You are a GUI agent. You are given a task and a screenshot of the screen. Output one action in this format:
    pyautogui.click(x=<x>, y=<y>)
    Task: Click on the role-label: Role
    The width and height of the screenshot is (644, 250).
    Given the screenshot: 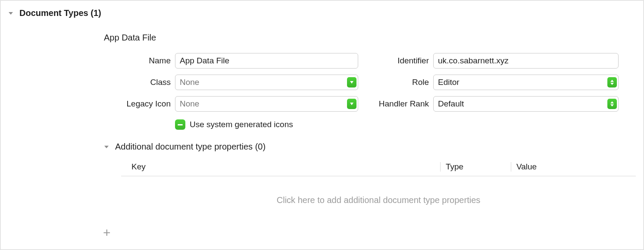 What is the action you would take?
    pyautogui.click(x=403, y=82)
    